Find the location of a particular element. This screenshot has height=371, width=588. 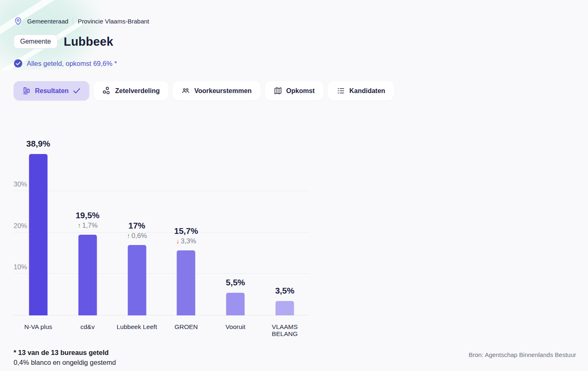

bar-delta-label: ↑ 0,6% is located at coordinates (137, 236).